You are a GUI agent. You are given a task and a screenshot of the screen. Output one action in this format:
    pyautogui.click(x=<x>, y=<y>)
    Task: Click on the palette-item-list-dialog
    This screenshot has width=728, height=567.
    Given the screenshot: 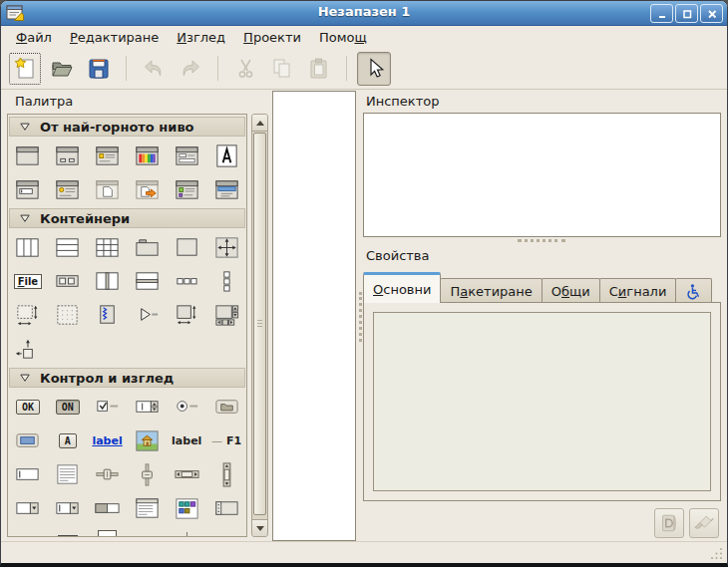 What is the action you would take?
    pyautogui.click(x=186, y=189)
    